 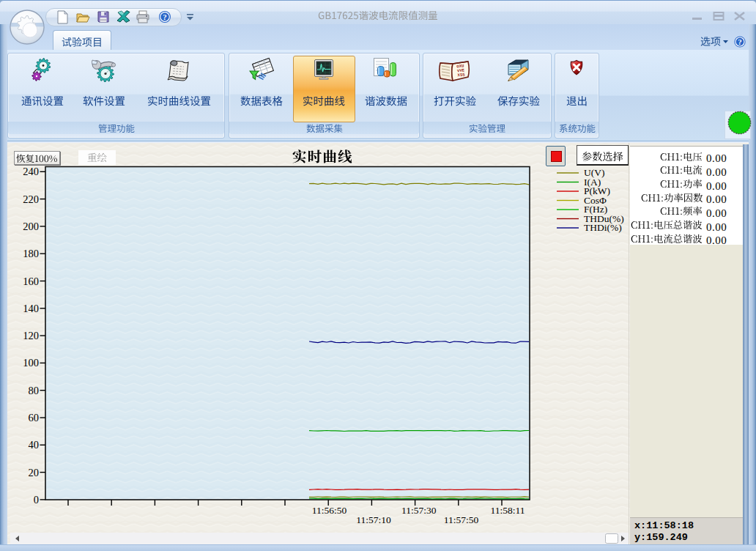 What do you see at coordinates (34, 418) in the screenshot?
I see `svg-text: 60` at bounding box center [34, 418].